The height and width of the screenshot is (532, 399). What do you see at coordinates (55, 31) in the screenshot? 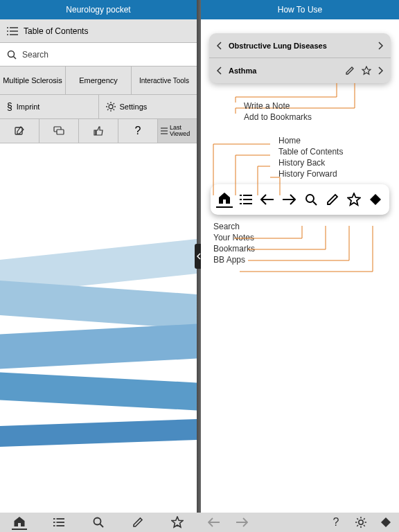
I see `toc-label: Table of Contents` at bounding box center [55, 31].